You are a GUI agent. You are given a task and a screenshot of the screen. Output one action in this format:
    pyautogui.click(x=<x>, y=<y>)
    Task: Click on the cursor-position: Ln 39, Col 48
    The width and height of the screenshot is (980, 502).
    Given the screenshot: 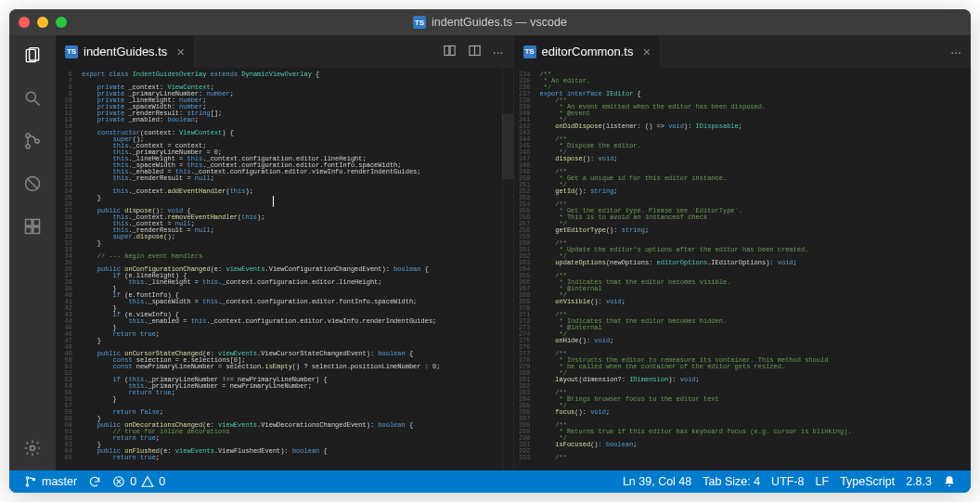 What is the action you would take?
    pyautogui.click(x=657, y=482)
    